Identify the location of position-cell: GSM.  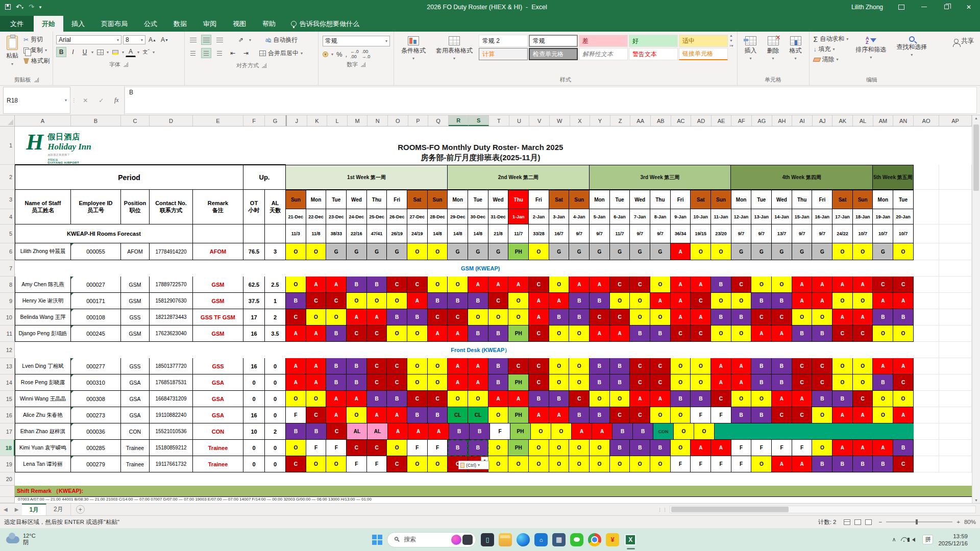
(135, 301).